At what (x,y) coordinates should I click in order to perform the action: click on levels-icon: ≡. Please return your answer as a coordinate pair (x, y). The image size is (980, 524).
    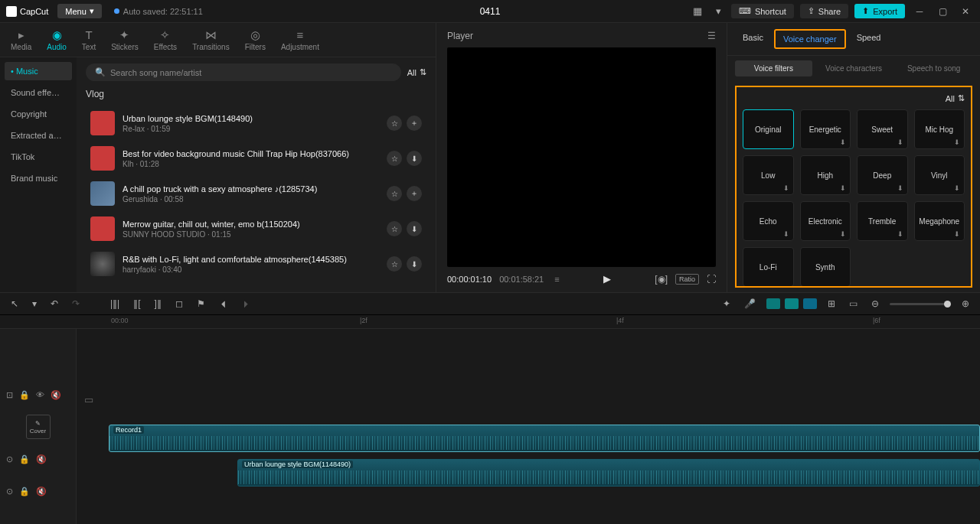
    Looking at the image, I should click on (557, 279).